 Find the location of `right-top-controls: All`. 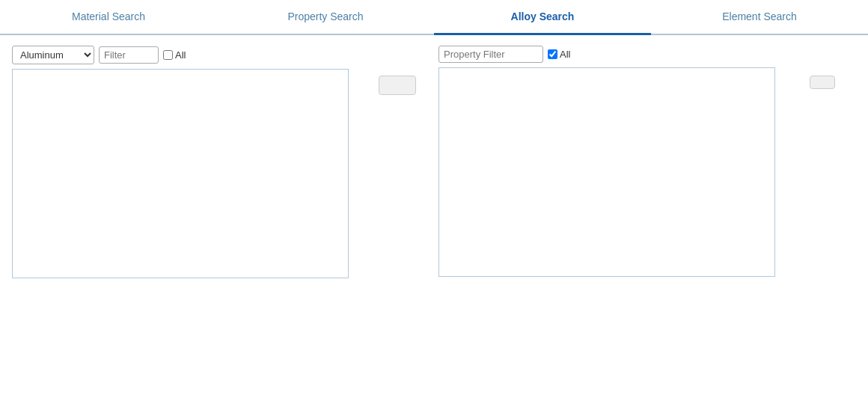

right-top-controls: All is located at coordinates (614, 54).